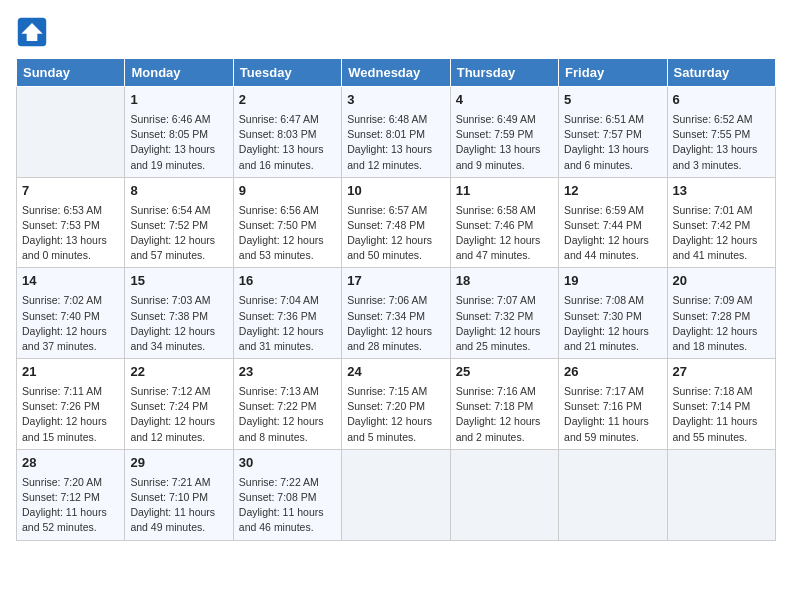  What do you see at coordinates (70, 464) in the screenshot?
I see `day-number: 28` at bounding box center [70, 464].